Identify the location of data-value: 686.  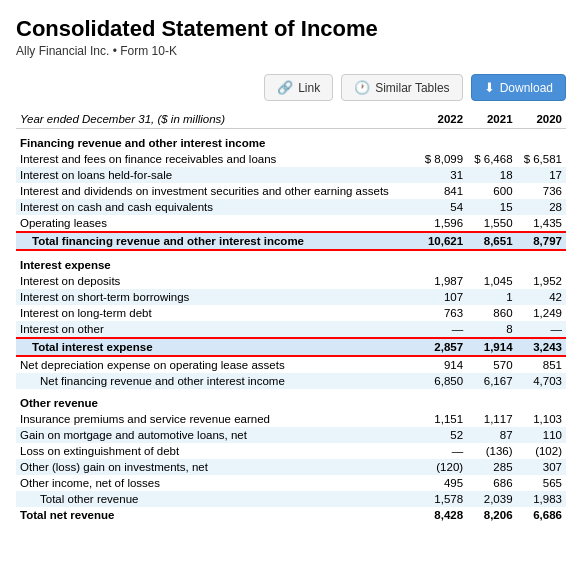
(492, 483).